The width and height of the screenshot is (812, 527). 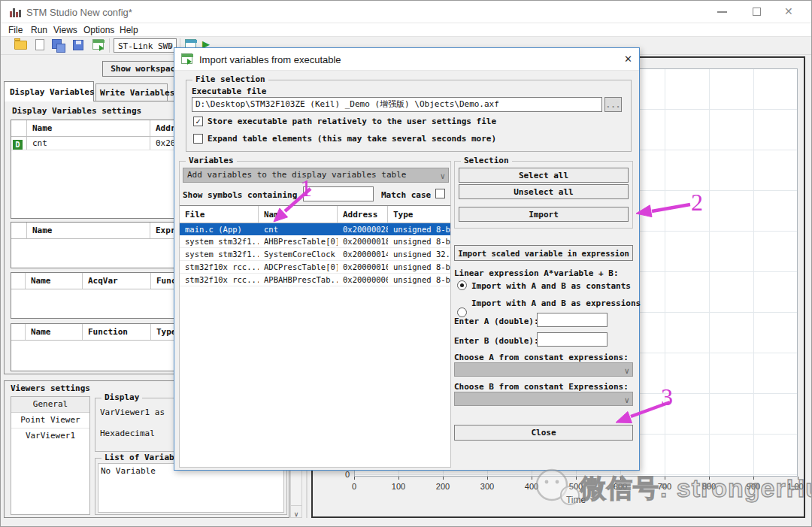 What do you see at coordinates (98, 44) in the screenshot?
I see `import-variables-icon` at bounding box center [98, 44].